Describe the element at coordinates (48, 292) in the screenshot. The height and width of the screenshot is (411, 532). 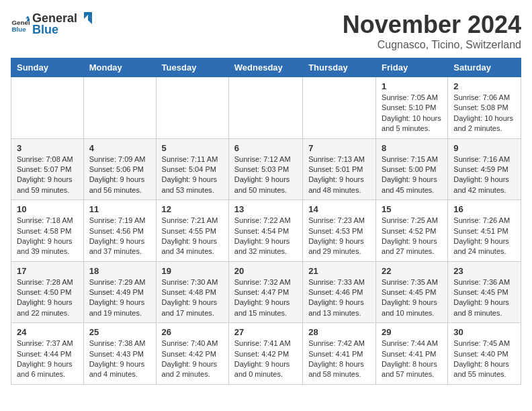
I see `calendar-cell: 17Sunrise: 7:28 AM Sunset: 4:50 PM Dayli…` at that location.